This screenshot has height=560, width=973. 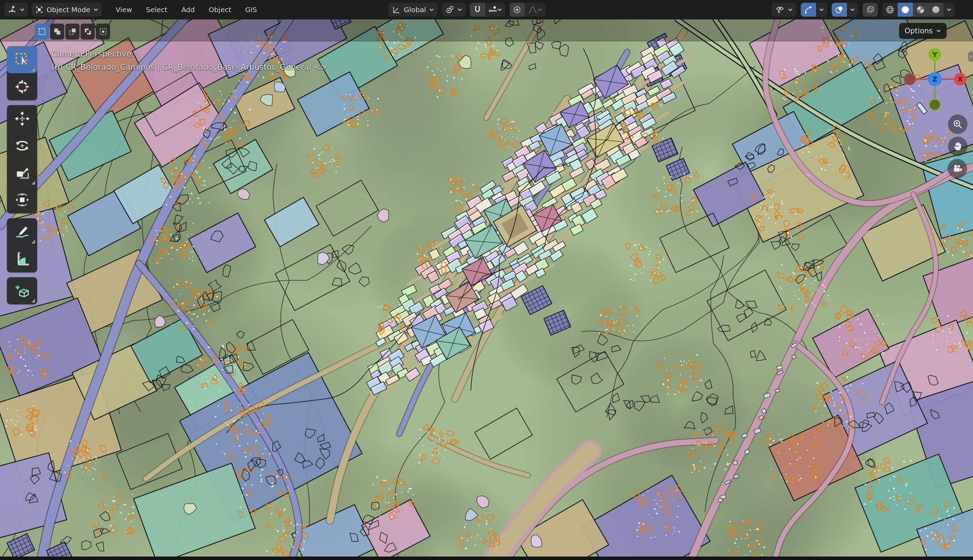 What do you see at coordinates (57, 32) in the screenshot?
I see `select-mode-extend` at bounding box center [57, 32].